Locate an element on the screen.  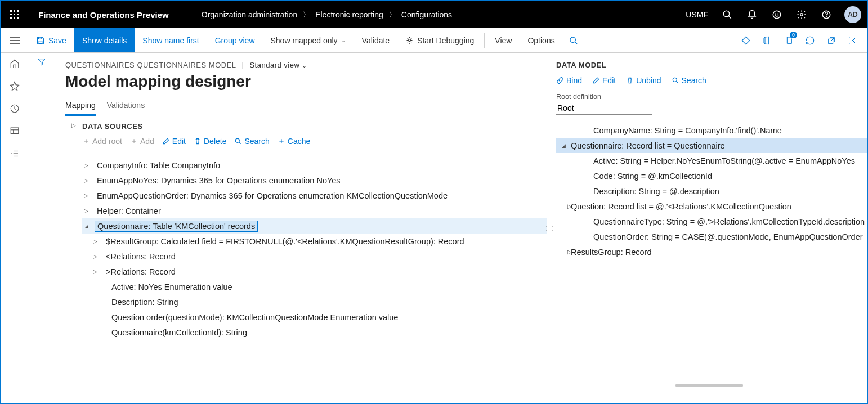
tree-item: Active: String = Helper.NoYesEnumToStrin… is located at coordinates (712, 161).